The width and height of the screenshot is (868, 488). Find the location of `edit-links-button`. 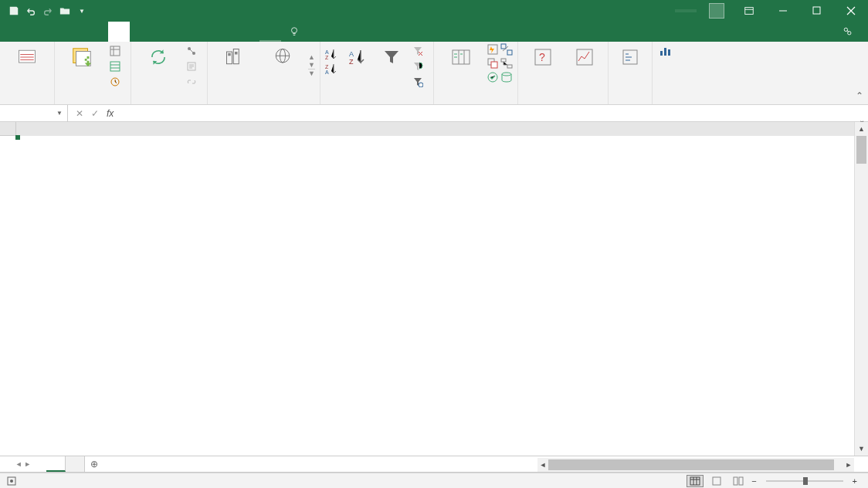

edit-links-button is located at coordinates (193, 82).